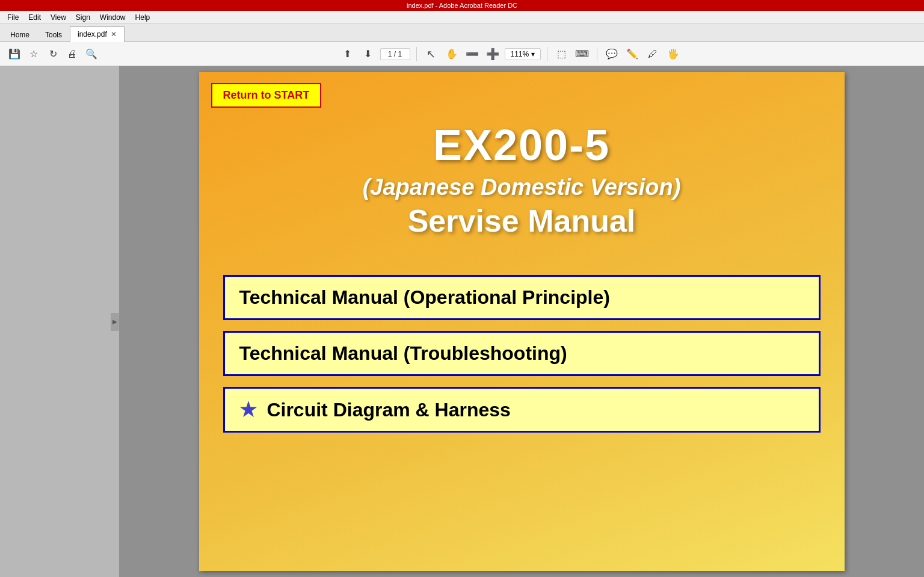 Image resolution: width=924 pixels, height=577 pixels. Describe the element at coordinates (58, 17) in the screenshot. I see `menu-view: View` at that location.